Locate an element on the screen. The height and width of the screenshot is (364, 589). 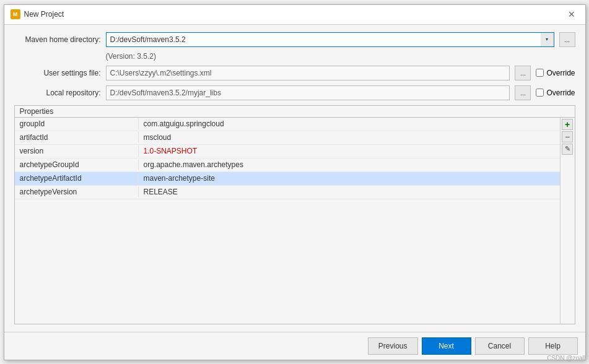
next-button: Next is located at coordinates (447, 346).